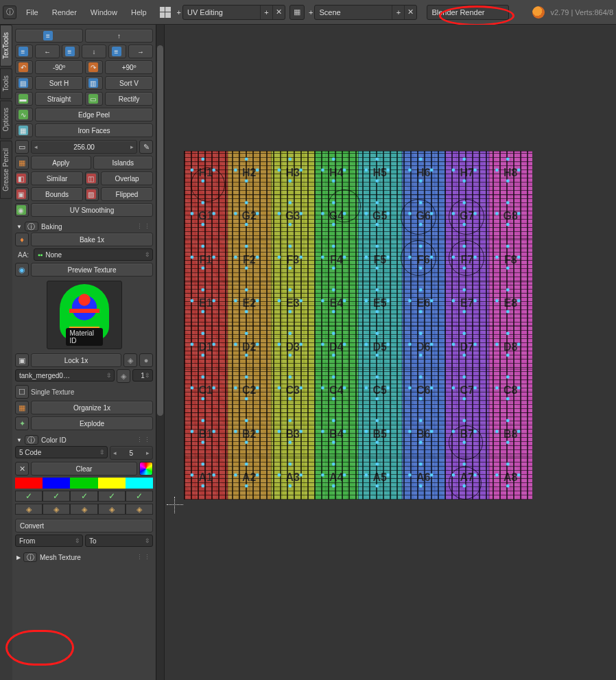 This screenshot has width=616, height=680. I want to click on layout-grid-icon, so click(165, 12).